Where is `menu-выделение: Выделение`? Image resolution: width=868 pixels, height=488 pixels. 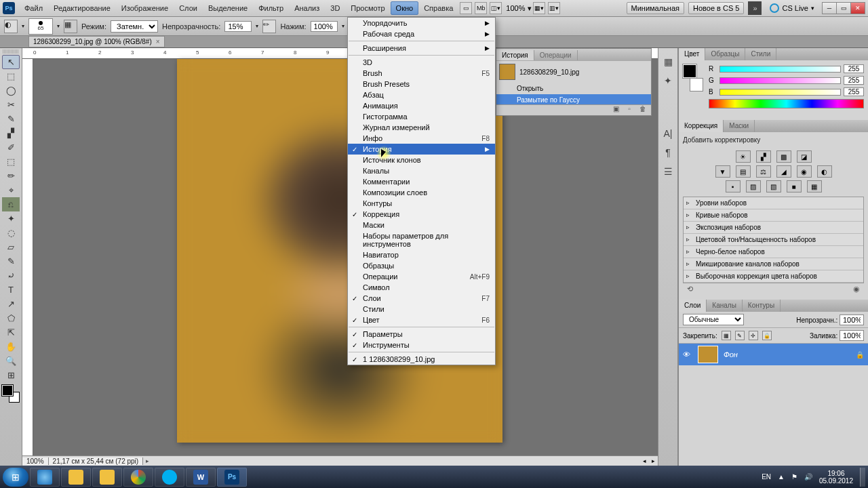
menu-выделение: Выделение is located at coordinates (228, 8).